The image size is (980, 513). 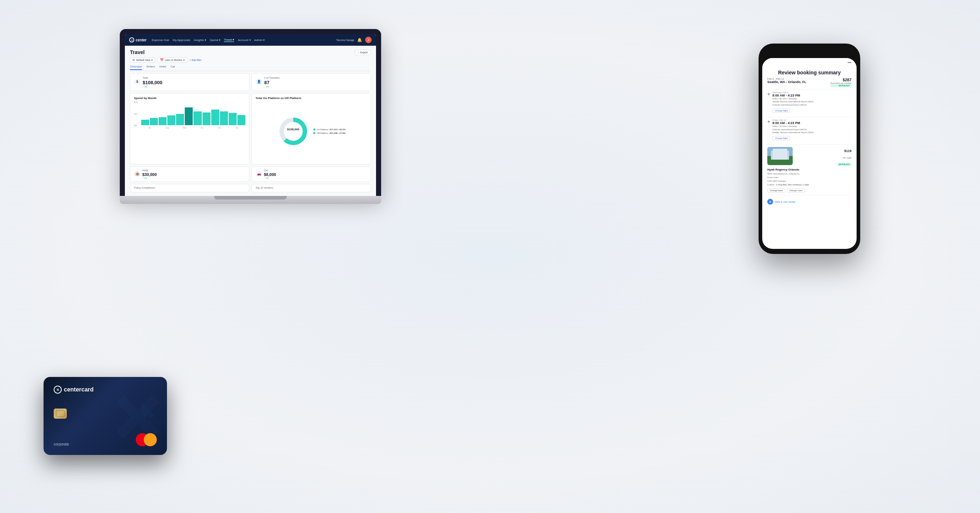 What do you see at coordinates (311, 82) in the screenshot?
I see `travelers-stat-card: 👤 # of Travelers 87 ↑ 3%` at bounding box center [311, 82].